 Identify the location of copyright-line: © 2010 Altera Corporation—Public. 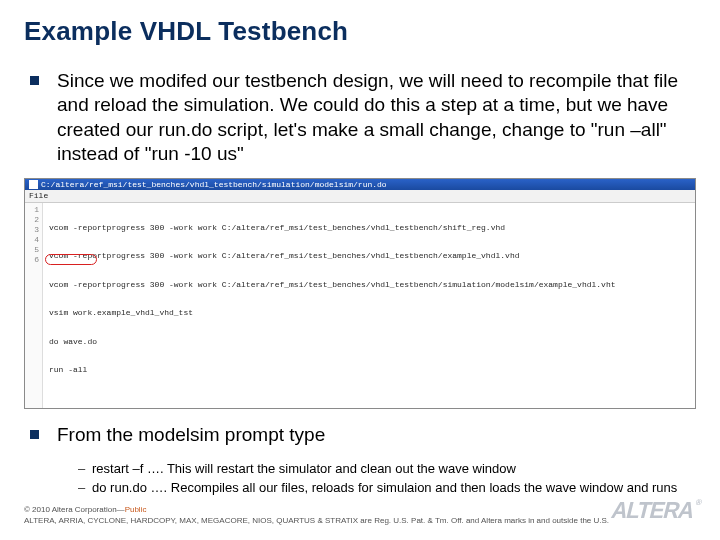
(360, 510).